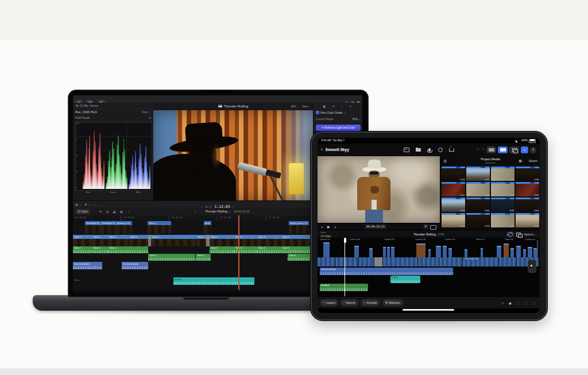 This screenshot has width=588, height=375. I want to click on media-thumbnail: 0:08, so click(478, 190).